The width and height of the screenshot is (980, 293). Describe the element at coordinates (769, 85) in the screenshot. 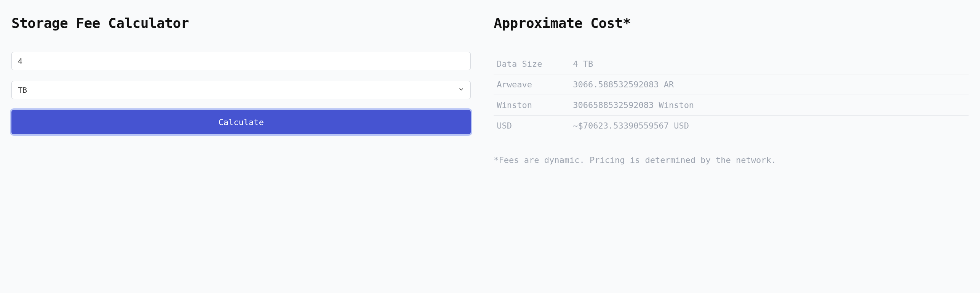

I see `row-value: 3066.588532592083 AR` at that location.